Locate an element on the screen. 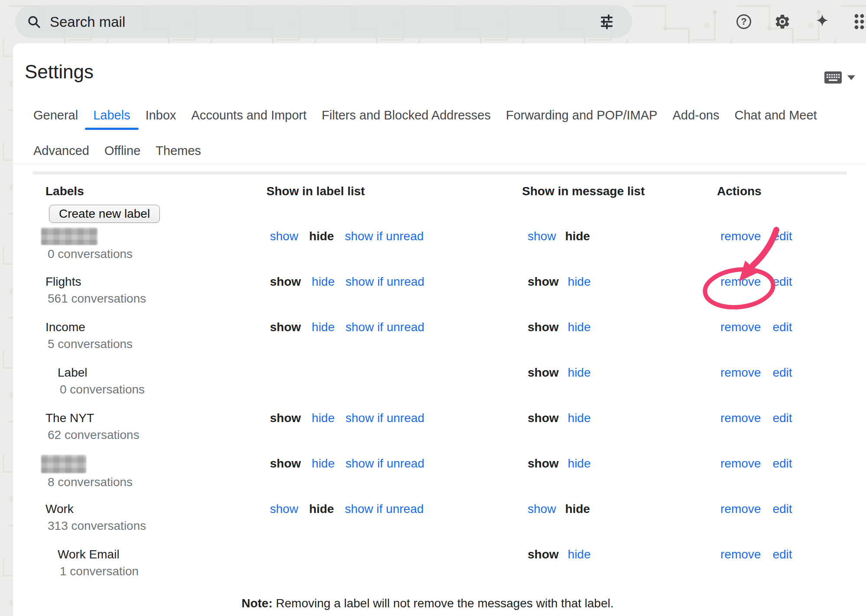 The width and height of the screenshot is (866, 616). edit-link-income: edit is located at coordinates (782, 327).